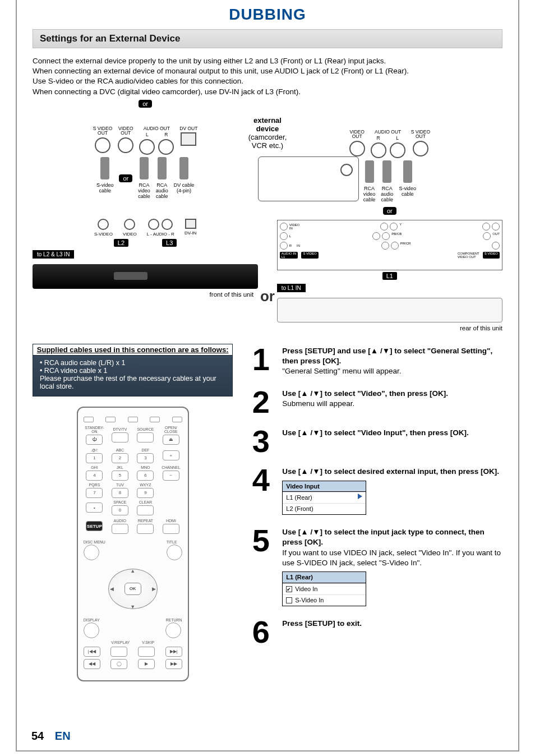  I want to click on or-badge-left-cables: or, so click(126, 178).